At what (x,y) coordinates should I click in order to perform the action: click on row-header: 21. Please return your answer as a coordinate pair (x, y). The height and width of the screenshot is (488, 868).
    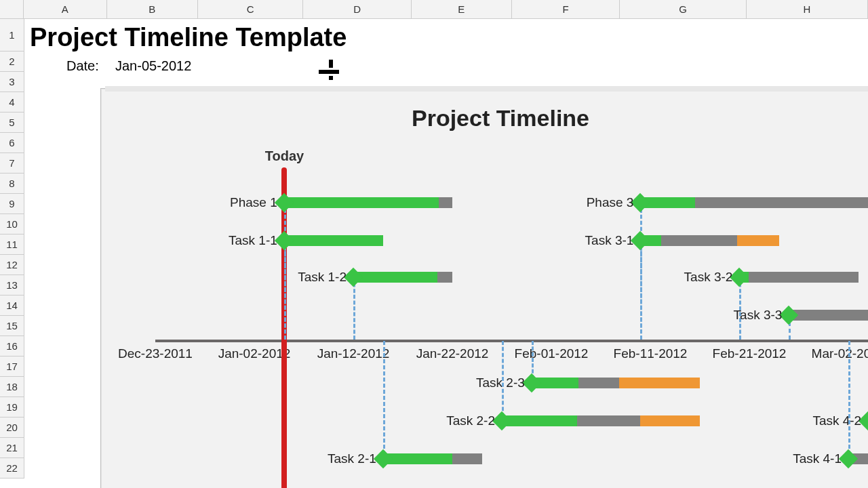
    Looking at the image, I should click on (12, 448).